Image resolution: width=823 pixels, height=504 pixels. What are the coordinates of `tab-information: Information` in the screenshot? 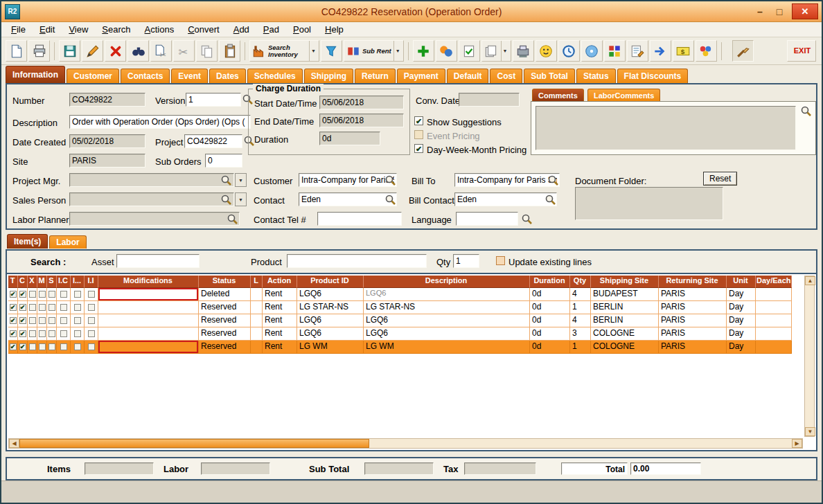 It's located at (35, 75).